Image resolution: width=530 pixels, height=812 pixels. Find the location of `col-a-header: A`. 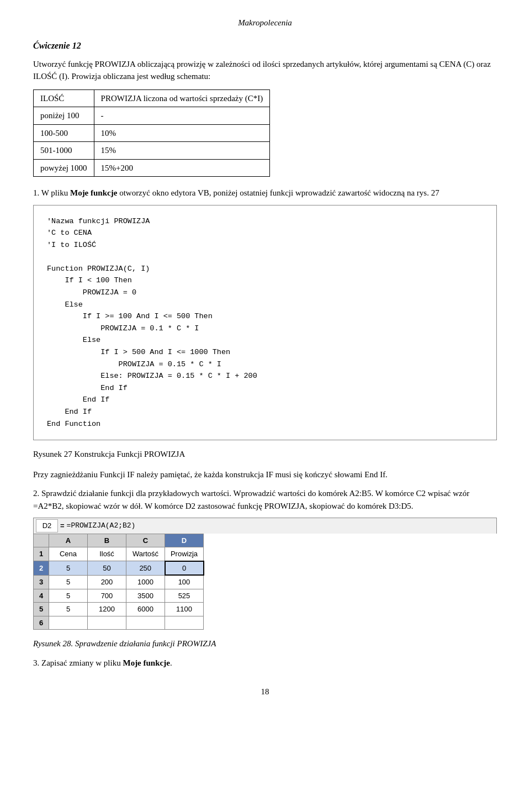

col-a-header: A is located at coordinates (68, 540).